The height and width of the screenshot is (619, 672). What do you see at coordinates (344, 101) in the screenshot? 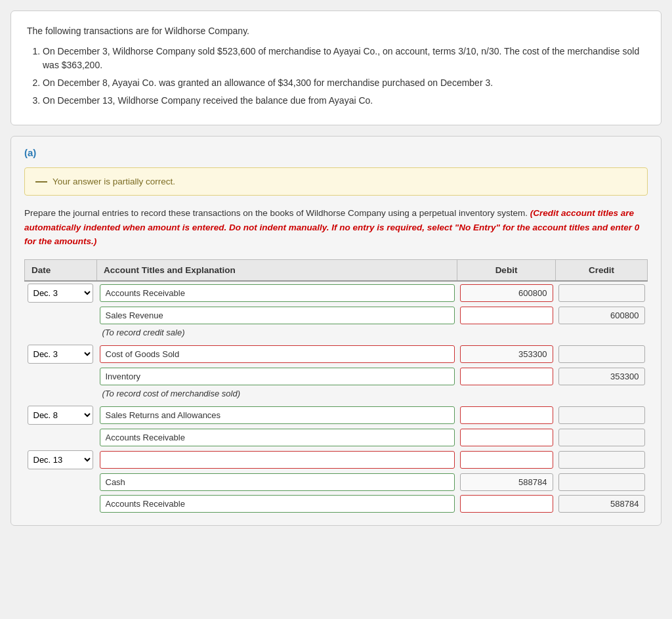
I see `problem-item-3: On December 13, Wildhorse Company receiv…` at bounding box center [344, 101].